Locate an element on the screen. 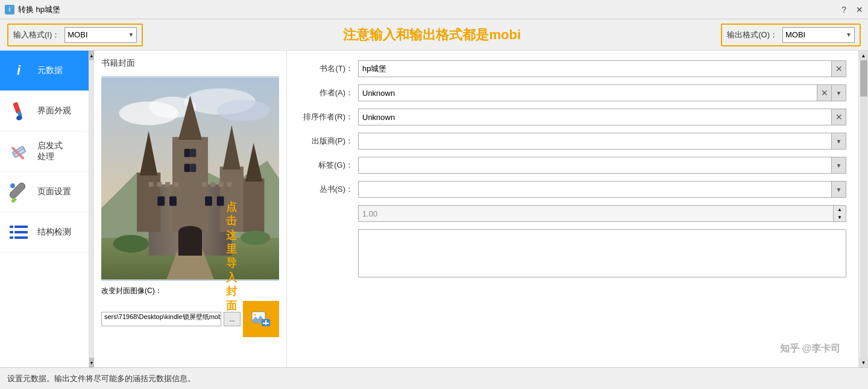  input-format-arrow-icon: ▼ is located at coordinates (131, 35).